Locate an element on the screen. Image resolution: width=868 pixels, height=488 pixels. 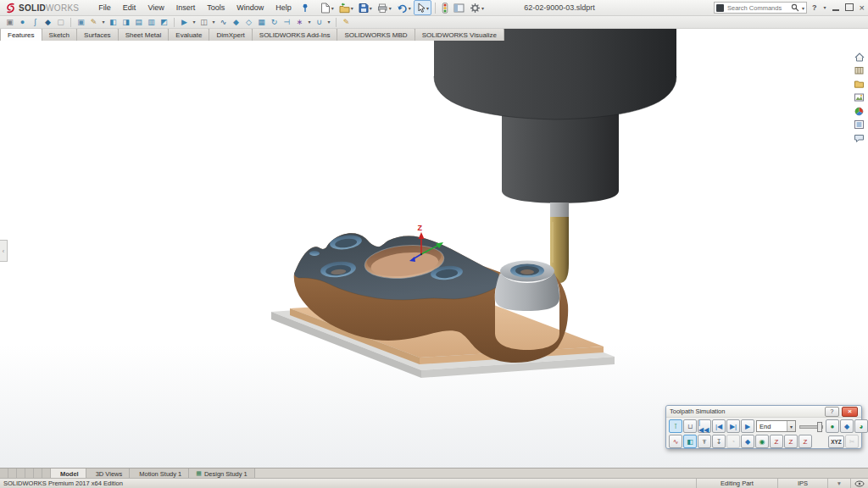
simulation-speed-slider is located at coordinates (811, 426).